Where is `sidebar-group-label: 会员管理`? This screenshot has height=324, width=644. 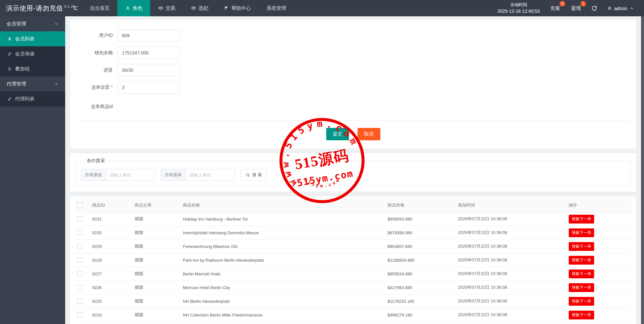 sidebar-group-label: 会员管理 is located at coordinates (16, 24).